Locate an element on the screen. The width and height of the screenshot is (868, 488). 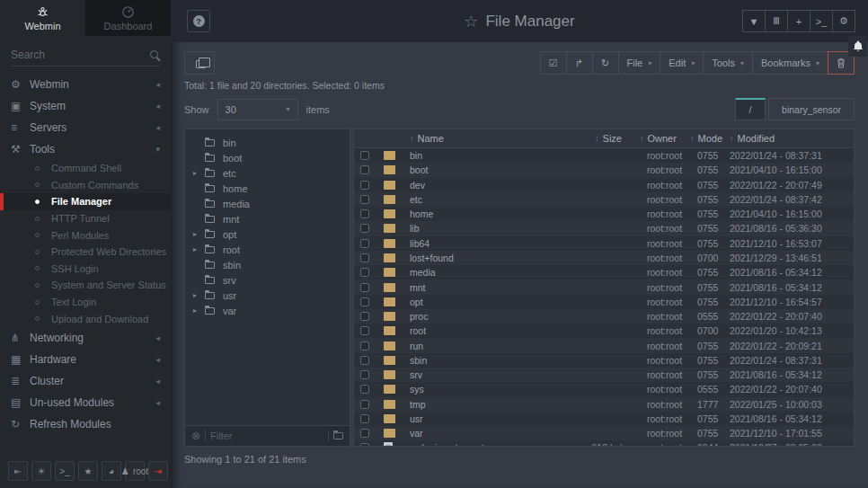
add-button: + is located at coordinates (799, 22).